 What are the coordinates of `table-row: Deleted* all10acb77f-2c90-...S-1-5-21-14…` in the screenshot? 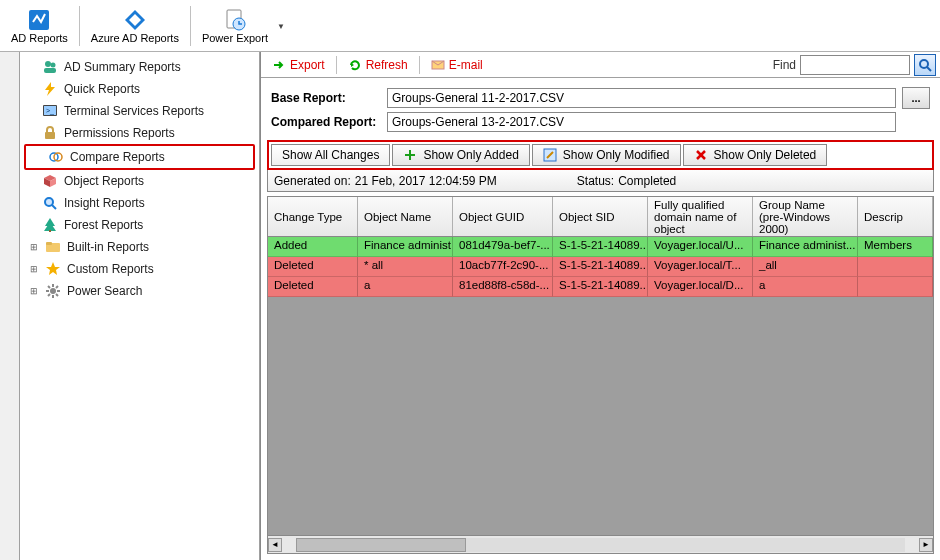 It's located at (600, 267).